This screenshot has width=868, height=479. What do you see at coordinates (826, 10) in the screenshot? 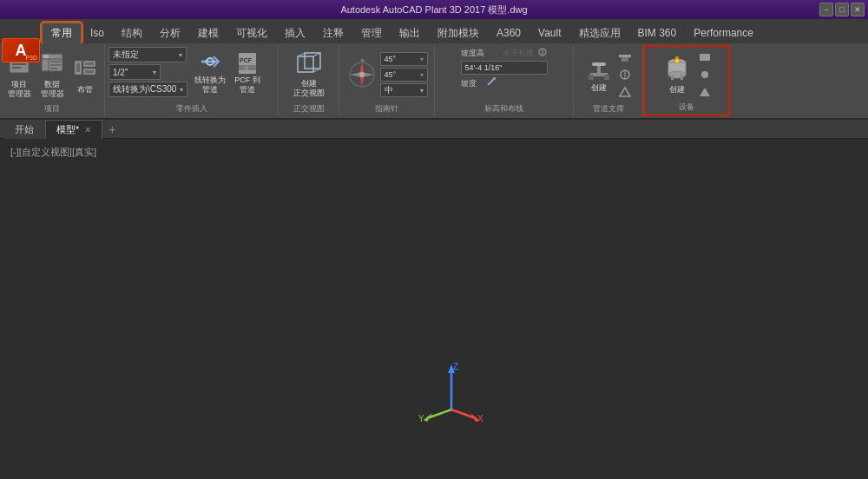
I see `minimize-button: −` at bounding box center [826, 10].